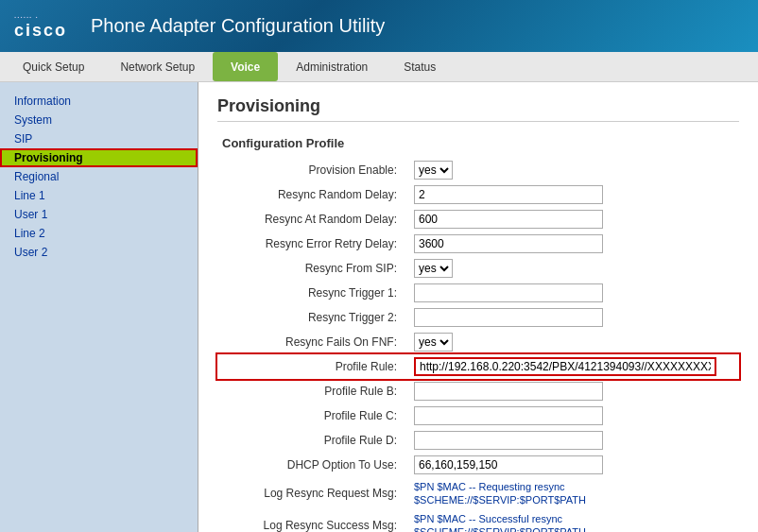  Describe the element at coordinates (98, 233) in the screenshot. I see `sidebar-item-line2: Line 2` at that location.